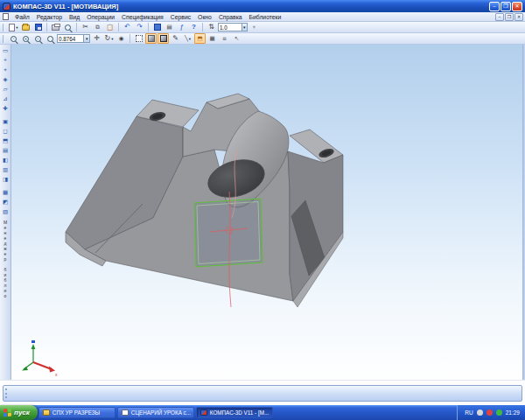 The height and width of the screenshot is (420, 525). What do you see at coordinates (38, 38) in the screenshot?
I see `zoom-out-button: −` at bounding box center [38, 38].